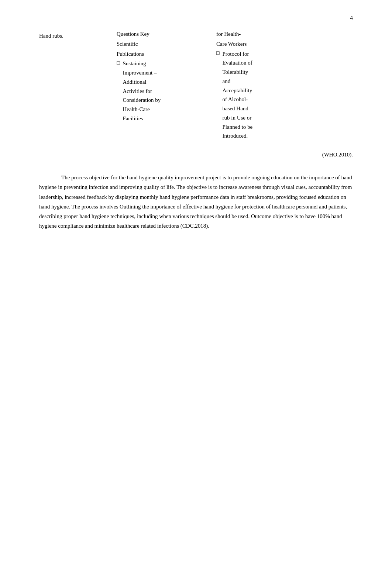  What do you see at coordinates (165, 91) in the screenshot?
I see `middle-bullet-item: □ Sustaining Improvement – Additional Ac…` at bounding box center [165, 91].